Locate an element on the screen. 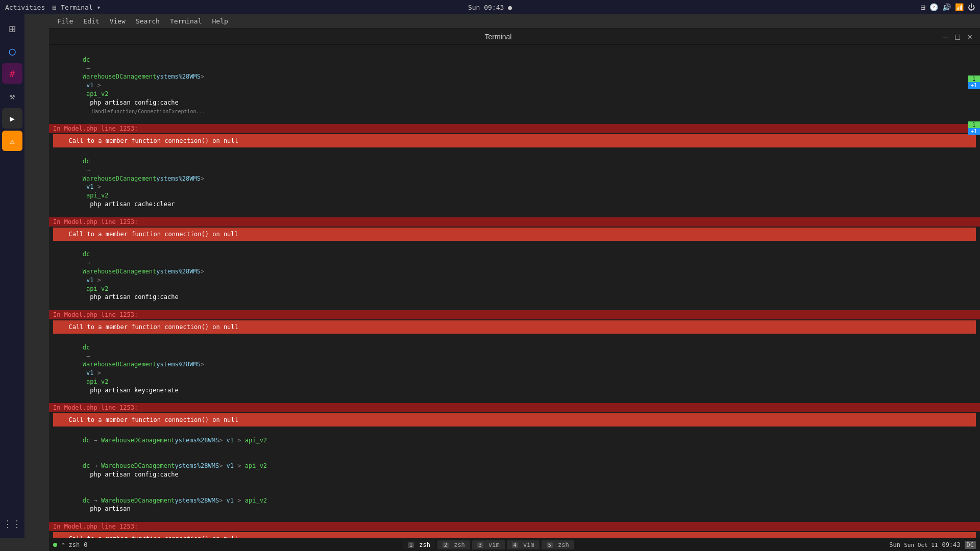  maximize-button: □ is located at coordinates (958, 37).